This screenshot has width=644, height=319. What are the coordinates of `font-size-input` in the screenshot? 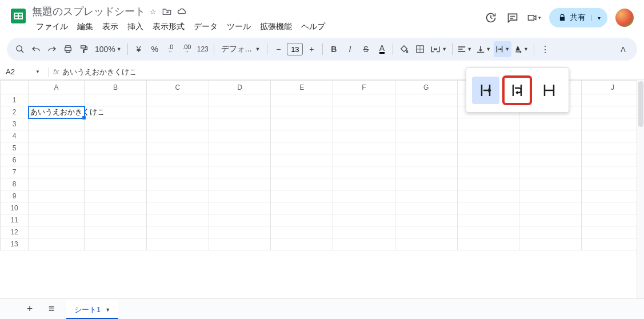 It's located at (295, 49).